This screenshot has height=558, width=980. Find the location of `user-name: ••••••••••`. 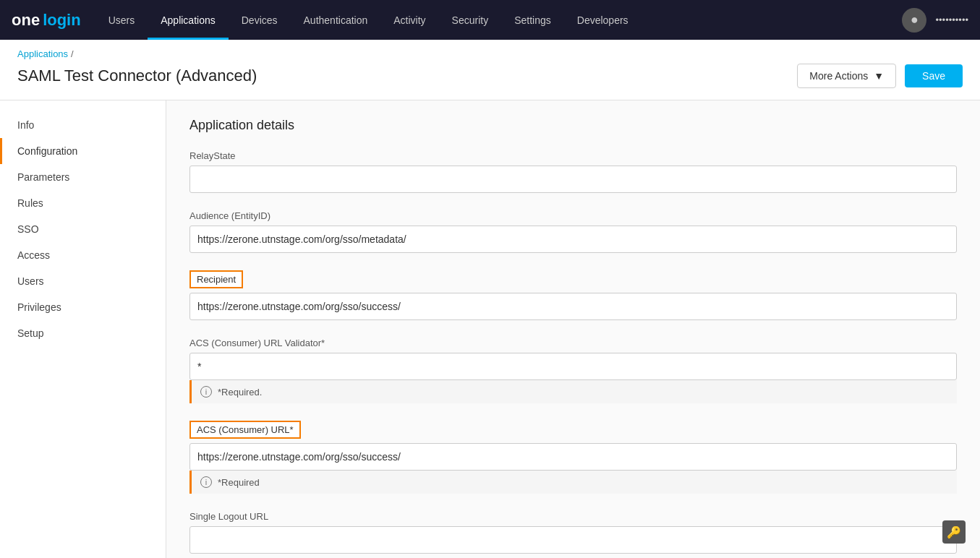

user-name: •••••••••• is located at coordinates (952, 20).